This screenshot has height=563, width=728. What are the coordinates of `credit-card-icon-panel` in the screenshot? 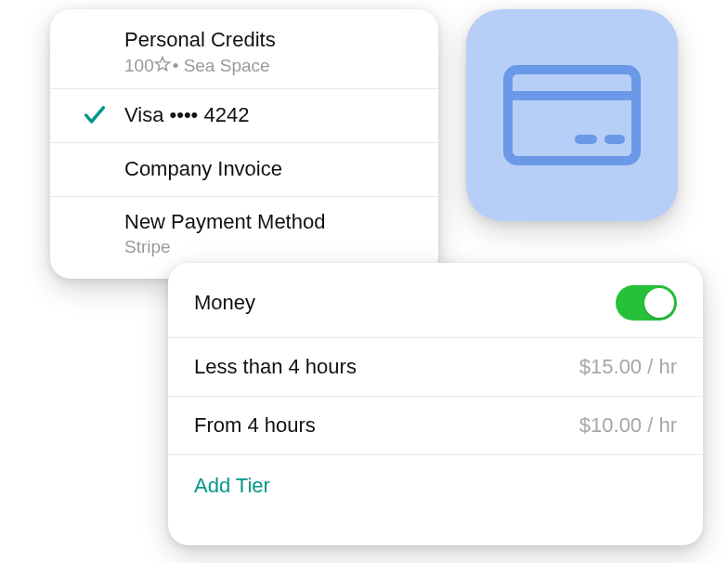 It's located at (572, 115).